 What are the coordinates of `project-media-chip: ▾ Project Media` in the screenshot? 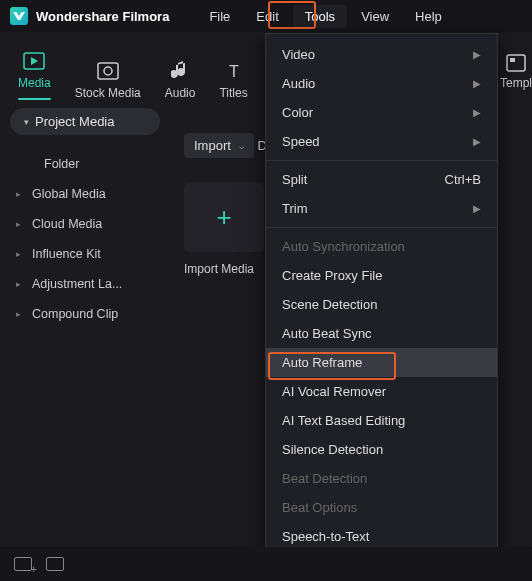 It's located at (85, 122).